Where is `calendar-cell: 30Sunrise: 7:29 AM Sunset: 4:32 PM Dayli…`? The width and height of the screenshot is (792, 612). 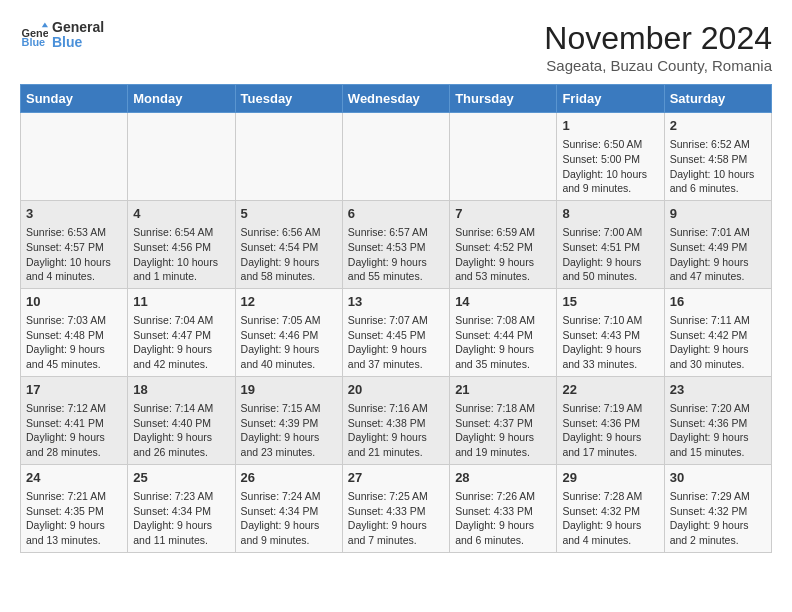 calendar-cell: 30Sunrise: 7:29 AM Sunset: 4:32 PM Dayli… is located at coordinates (718, 508).